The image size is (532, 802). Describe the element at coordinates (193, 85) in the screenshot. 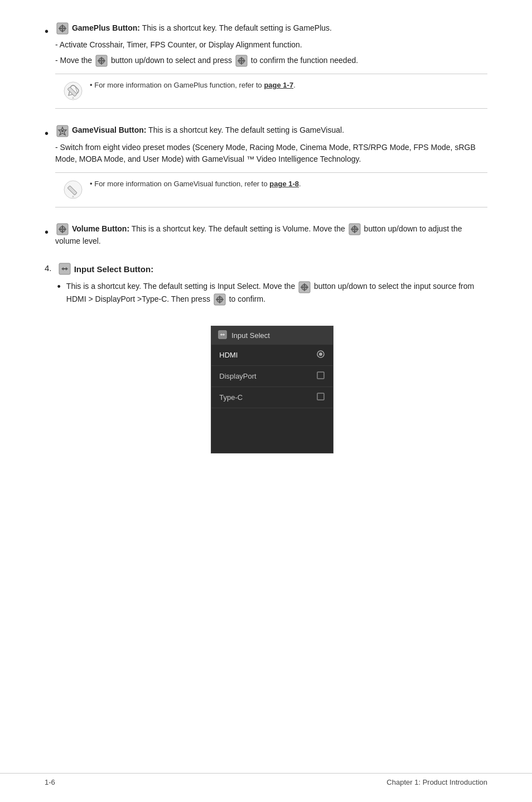

I see `gameplus-note-text: • For more information on GamePlus funct…` at that location.